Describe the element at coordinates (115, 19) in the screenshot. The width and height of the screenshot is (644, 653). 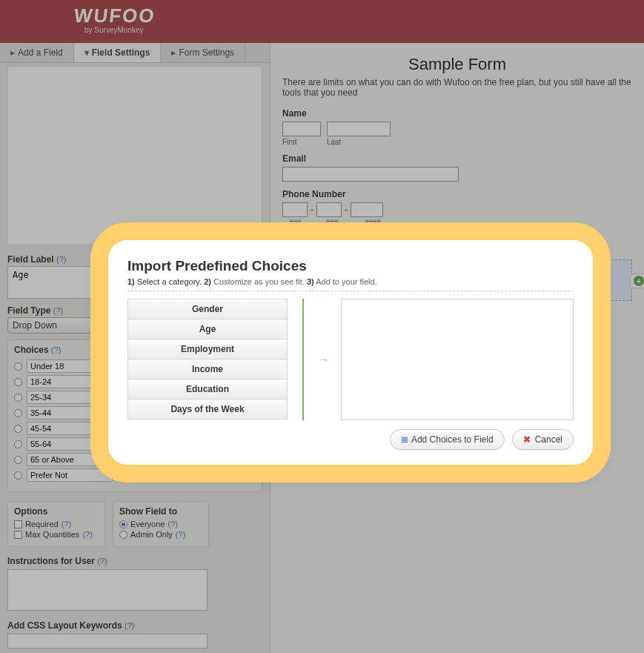
I see `logo: WUFOO by SurveyMonkey` at that location.